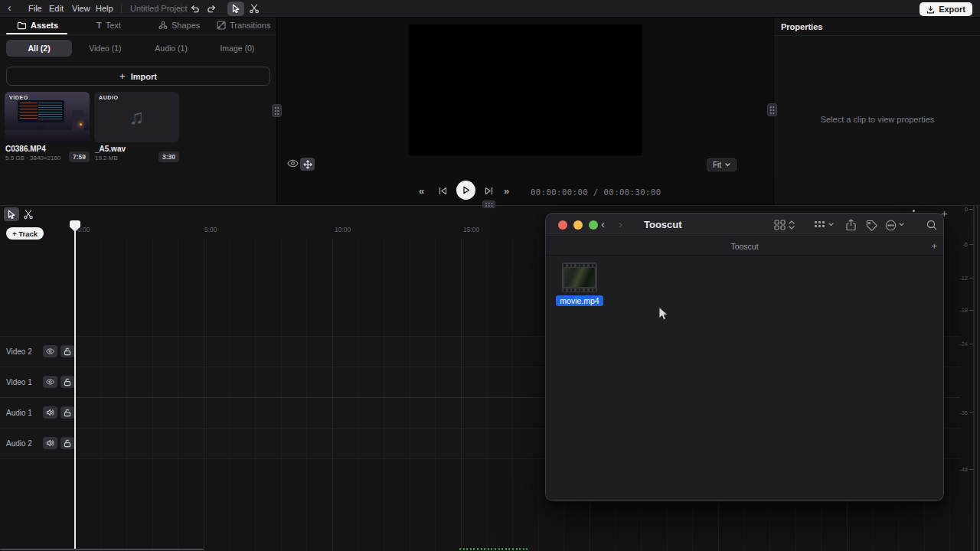 This screenshot has width=980, height=551. What do you see at coordinates (28, 214) in the screenshot?
I see `scissors-icon` at bounding box center [28, 214].